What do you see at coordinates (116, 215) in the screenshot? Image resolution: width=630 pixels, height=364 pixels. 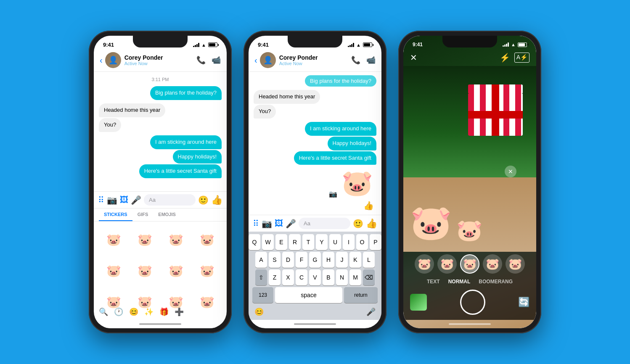 I see `tab-stickers: STICKERS` at bounding box center [116, 215].